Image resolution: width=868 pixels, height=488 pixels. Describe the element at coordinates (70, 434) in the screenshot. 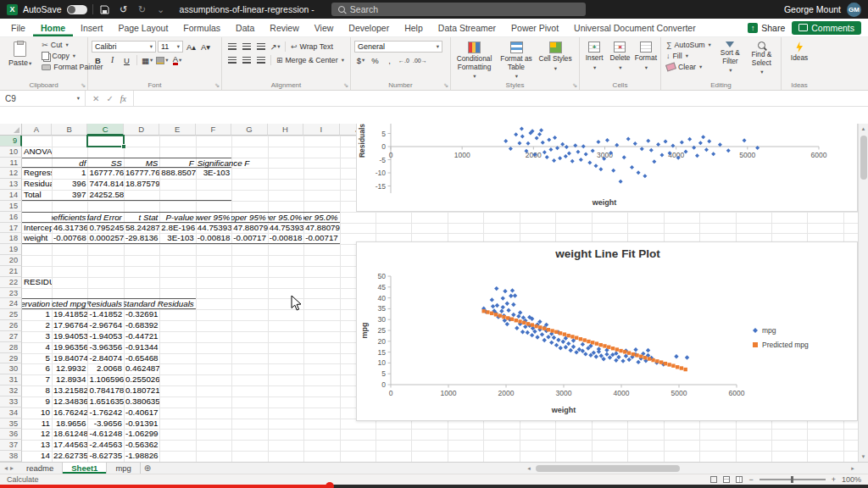

I see `grid-cell-B36: 18.61248` at that location.